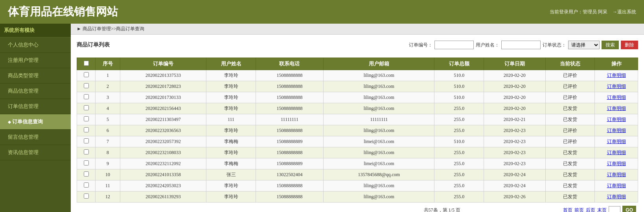 The height and width of the screenshot is (212, 644). Describe the element at coordinates (93, 45) in the screenshot. I see `section-title: 商品订单列表` at that location.